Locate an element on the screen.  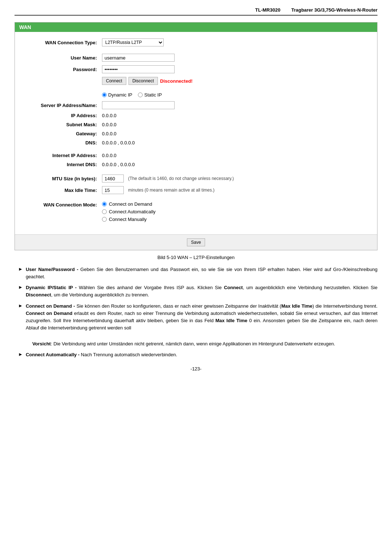
mode-demand-label: Connect on Demand is located at coordinates (131, 204).